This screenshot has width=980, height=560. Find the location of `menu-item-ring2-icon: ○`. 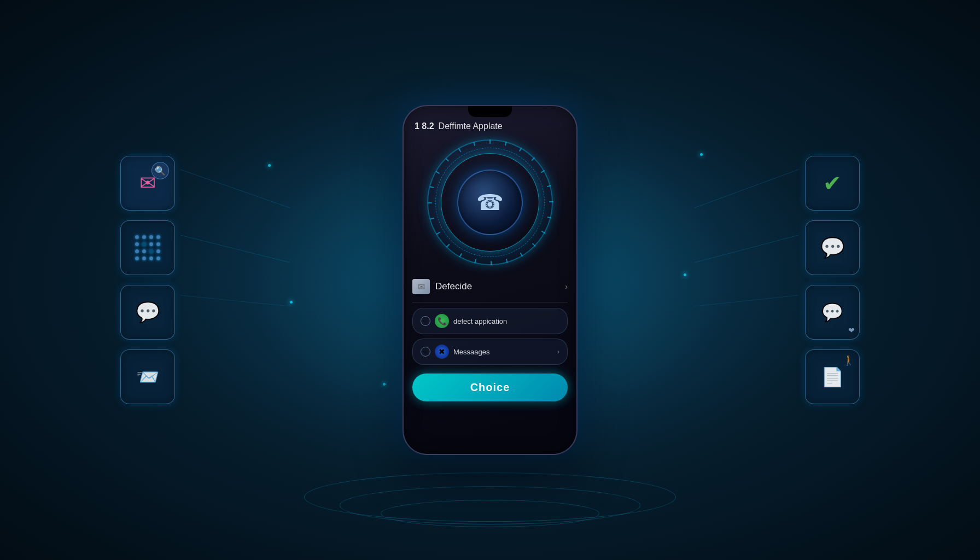

menu-item-ring2-icon: ○ is located at coordinates (425, 352).